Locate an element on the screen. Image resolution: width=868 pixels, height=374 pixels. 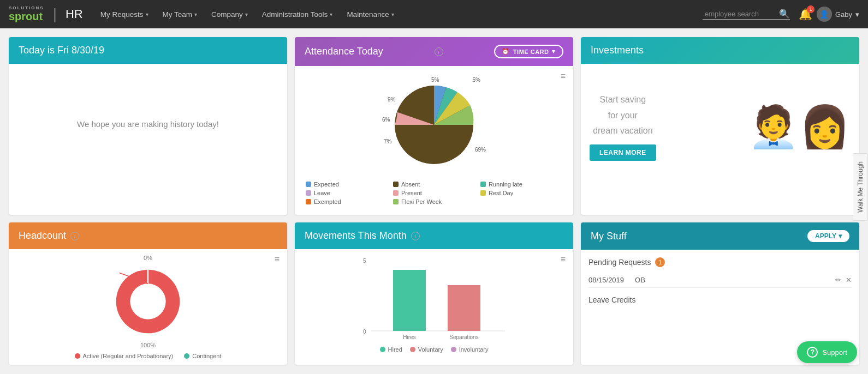
headcount-card: Headcount i ≡ 0% 100% is located at coordinates (148, 293).